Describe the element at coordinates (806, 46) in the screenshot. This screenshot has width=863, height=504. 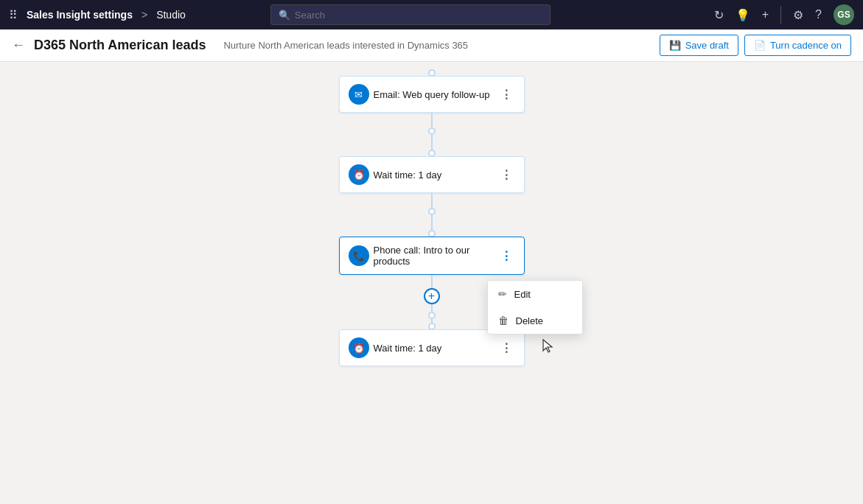
I see `turn-cadence-label: Turn cadence on` at that location.